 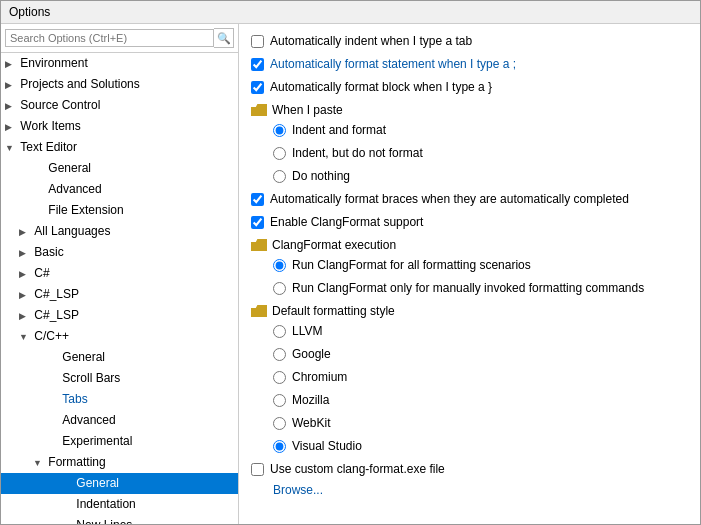 I want to click on title-bar: Options, so click(x=350, y=12).